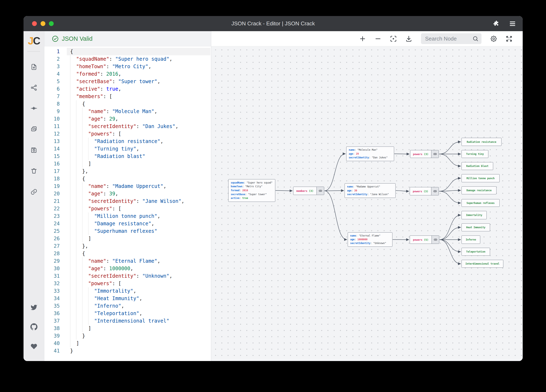 This screenshot has height=392, width=546. What do you see at coordinates (367, 39) in the screenshot?
I see `graph-toolbar` at bounding box center [367, 39].